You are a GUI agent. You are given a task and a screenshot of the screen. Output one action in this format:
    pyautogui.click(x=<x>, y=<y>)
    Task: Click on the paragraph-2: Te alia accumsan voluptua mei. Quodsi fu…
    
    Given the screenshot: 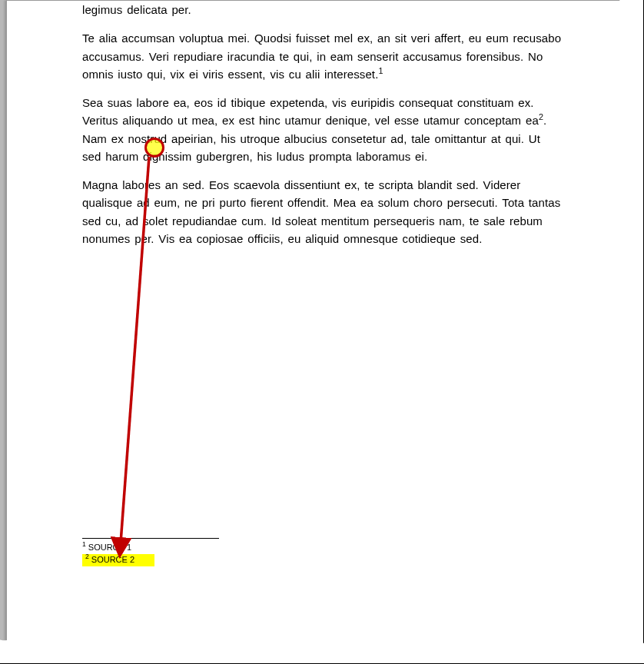 What is the action you would take?
    pyautogui.click(x=322, y=56)
    